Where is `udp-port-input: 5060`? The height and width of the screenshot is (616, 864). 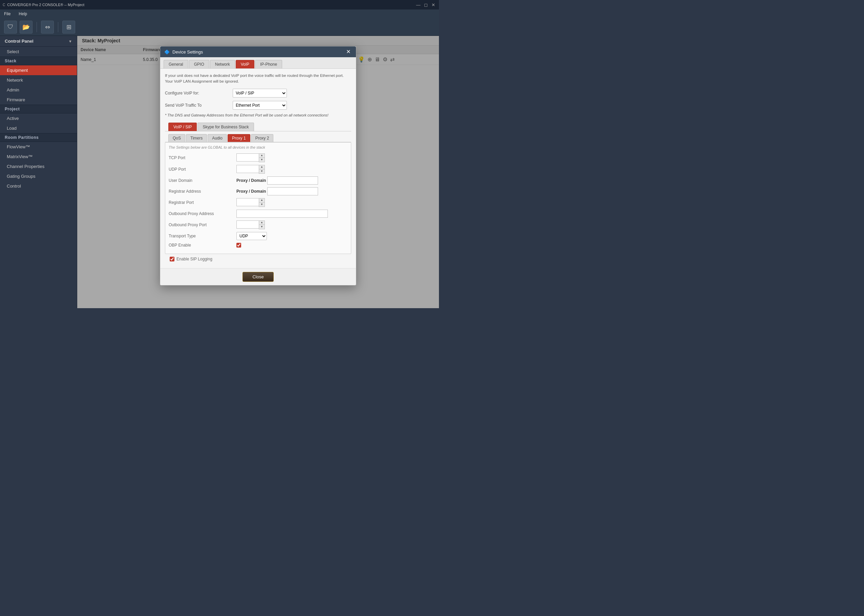
udp-port-input: 5060 is located at coordinates (247, 169).